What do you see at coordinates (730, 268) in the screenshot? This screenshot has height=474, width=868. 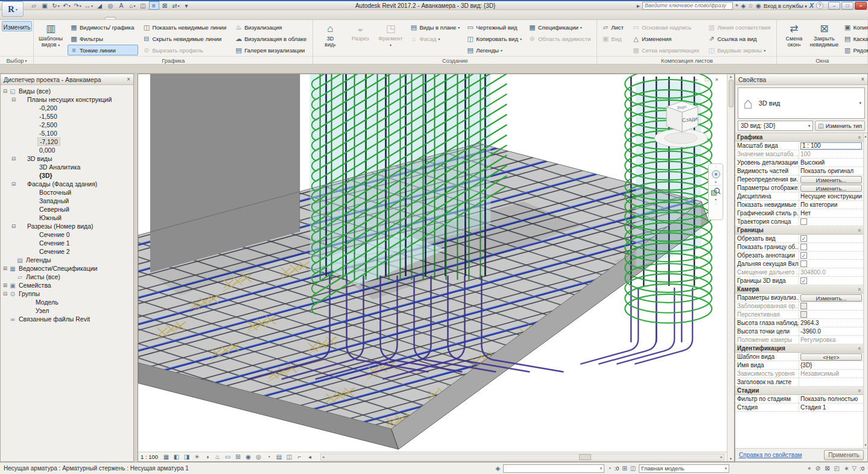 I see `vertical-scrollbar: ▴ ▾` at bounding box center [730, 268].